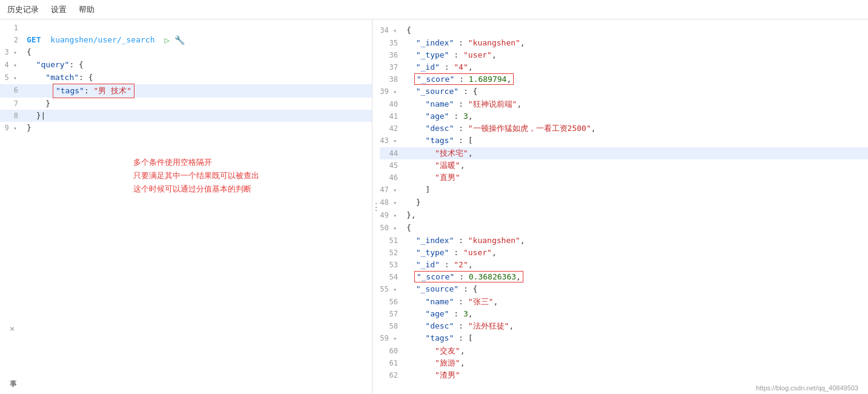  Describe the element at coordinates (12, 28) in the screenshot. I see `line-num-1: 1` at that location.